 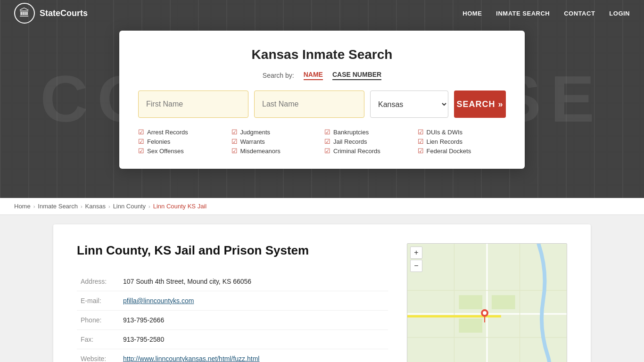 I want to click on search-button: SEARCH », so click(x=480, y=104).